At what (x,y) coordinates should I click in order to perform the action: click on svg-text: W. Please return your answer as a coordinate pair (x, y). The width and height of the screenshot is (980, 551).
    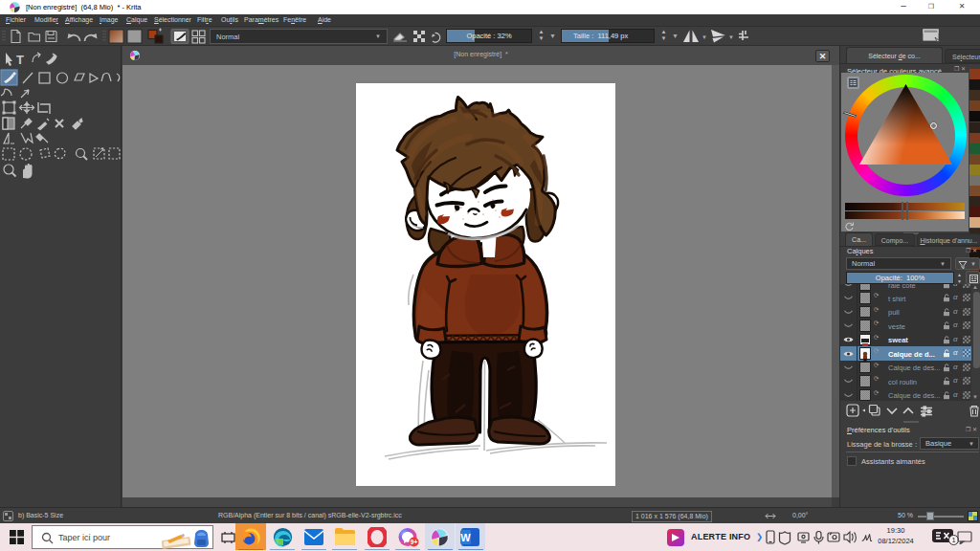
    Looking at the image, I should click on (465, 538).